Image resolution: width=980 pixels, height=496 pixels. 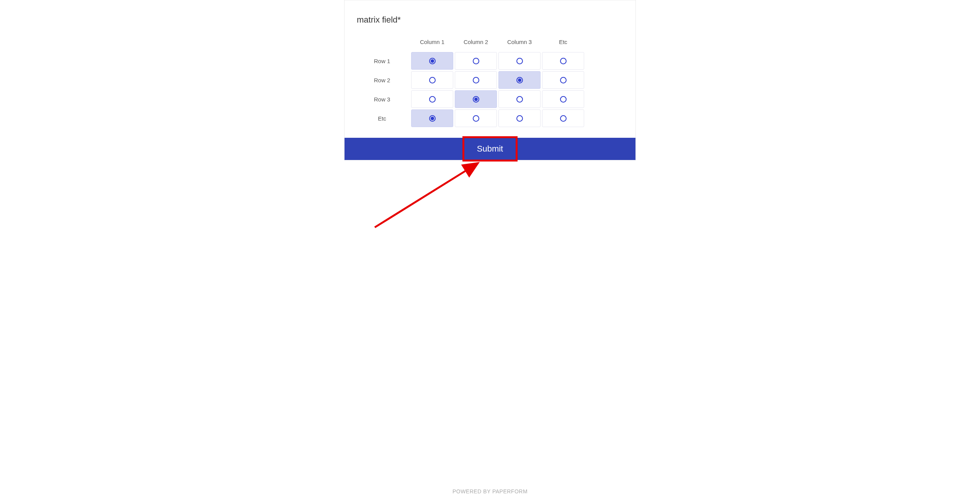 I want to click on matrix-col-header: Column 3, so click(x=519, y=43).